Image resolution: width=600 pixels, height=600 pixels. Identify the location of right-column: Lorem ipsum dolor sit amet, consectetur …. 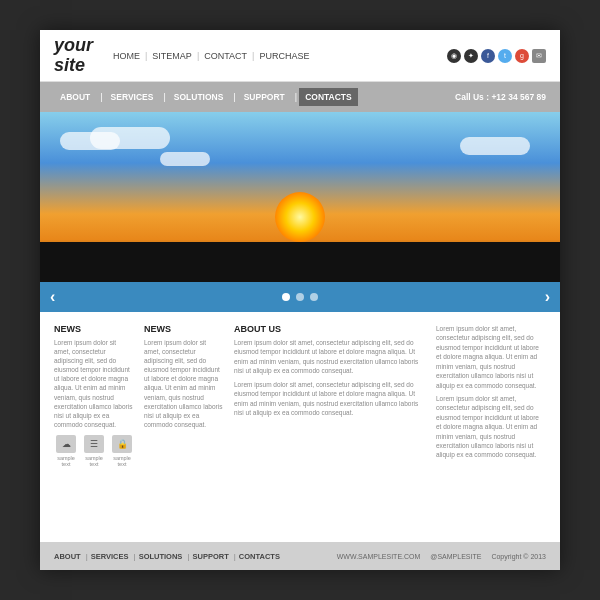
(491, 427).